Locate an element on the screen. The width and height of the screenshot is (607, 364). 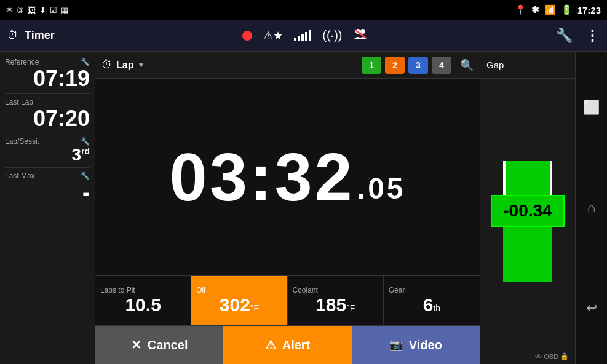
lap-btn-3: 3 is located at coordinates (418, 65).